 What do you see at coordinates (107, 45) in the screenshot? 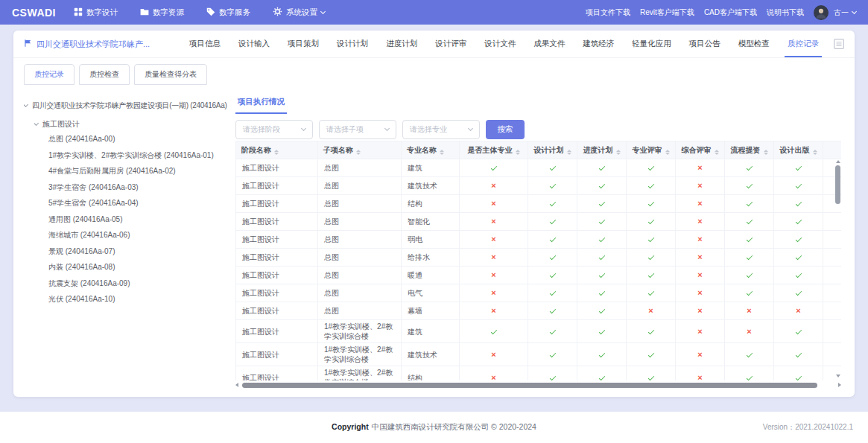
I see `project-title: 四川交通职业技术学院邛崃产...` at bounding box center [107, 45].